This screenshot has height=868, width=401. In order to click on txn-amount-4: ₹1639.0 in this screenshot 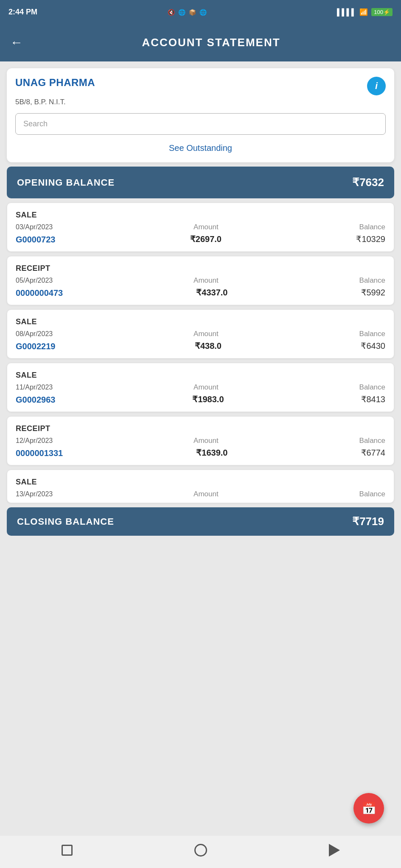, I will do `click(212, 453)`.